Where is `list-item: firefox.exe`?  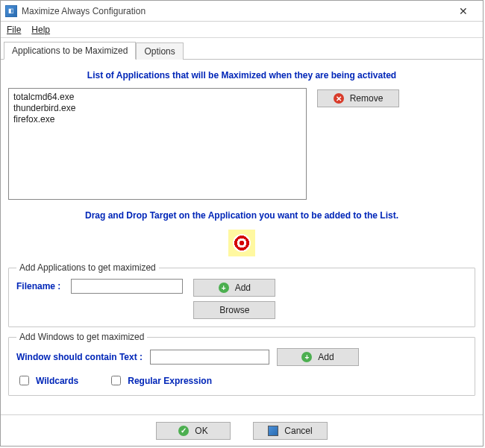 list-item: firefox.exe is located at coordinates (157, 119).